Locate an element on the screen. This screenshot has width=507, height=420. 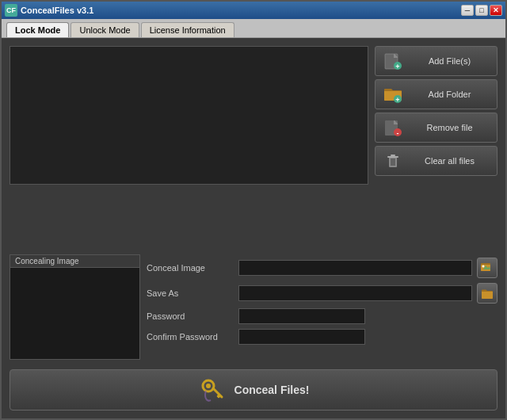
title-bar: CF ConcealFiles v3.1 ─ □ ✕ is located at coordinates (254, 10).